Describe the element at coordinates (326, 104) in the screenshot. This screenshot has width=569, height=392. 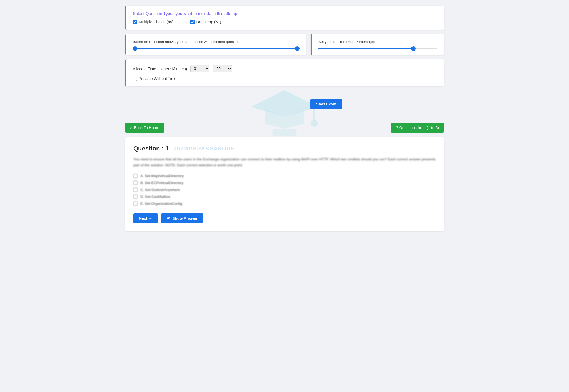
I see `start-exam-button: Start Exam` at that location.